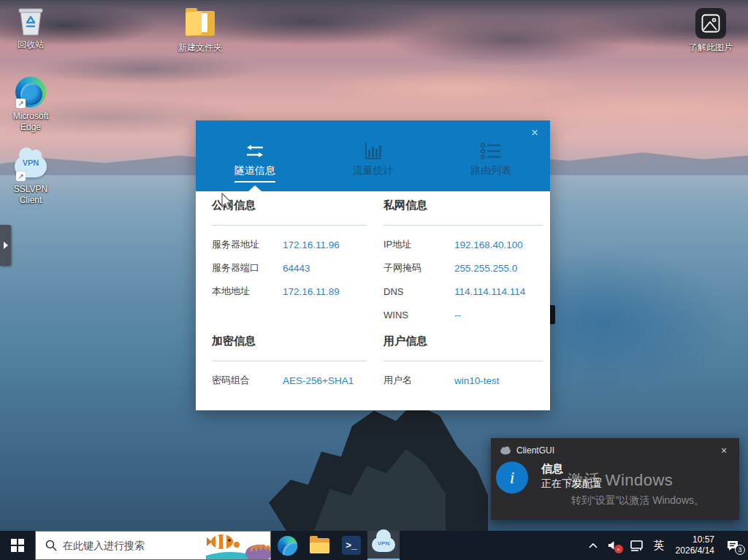 This screenshot has width=748, height=560. What do you see at coordinates (351, 545) in the screenshot?
I see `taskbar-powershell-button: >_` at bounding box center [351, 545].